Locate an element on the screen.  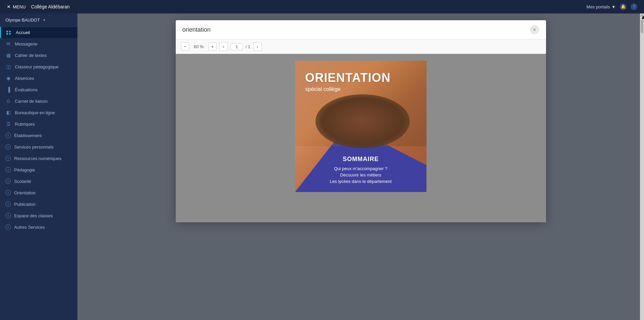
page-prev-button: ‹ is located at coordinates (224, 46).